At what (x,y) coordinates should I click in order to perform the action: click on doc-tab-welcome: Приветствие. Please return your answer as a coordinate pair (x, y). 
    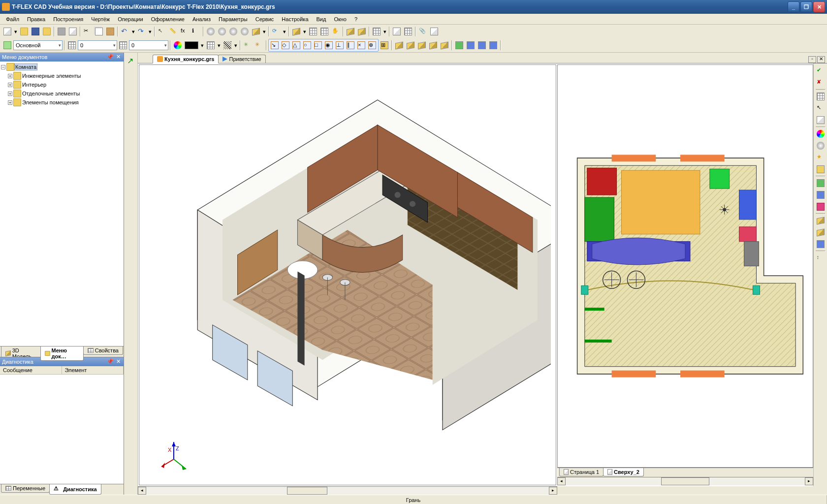
    Looking at the image, I should click on (242, 59).